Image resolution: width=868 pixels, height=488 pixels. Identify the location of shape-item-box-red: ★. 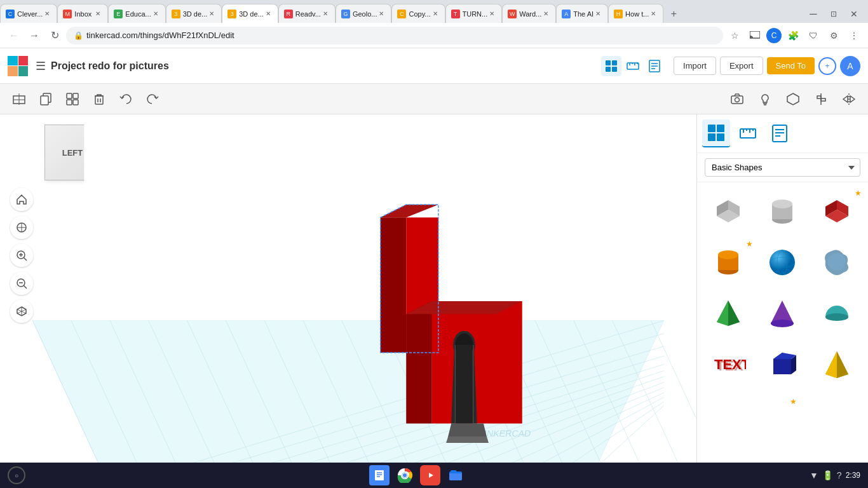
(837, 212).